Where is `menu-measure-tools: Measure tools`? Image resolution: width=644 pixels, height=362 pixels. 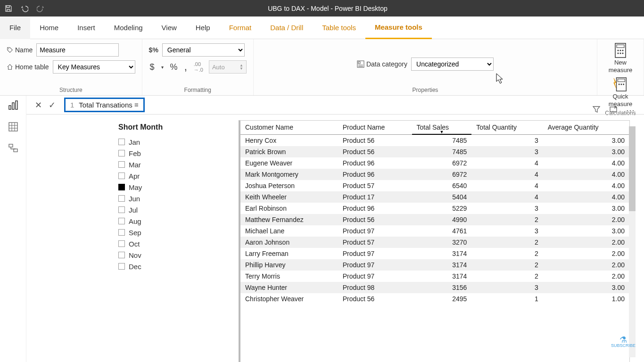 menu-measure-tools: Measure tools is located at coordinates (399, 28).